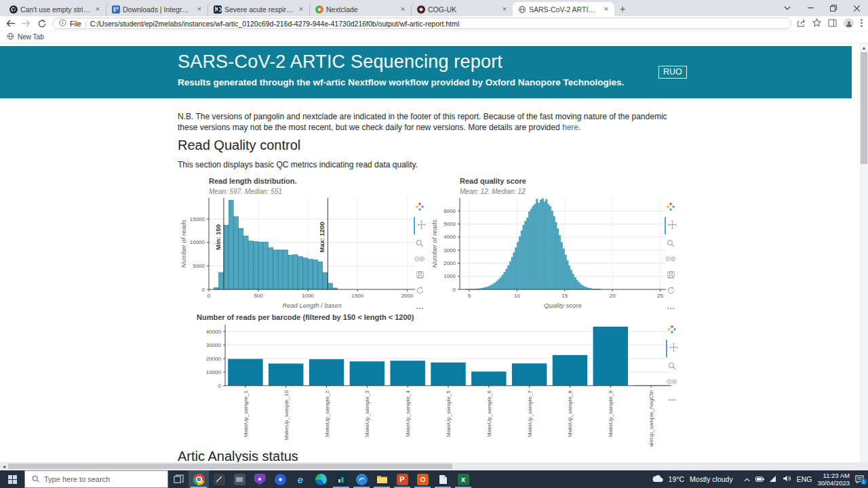 Image resolution: width=868 pixels, height=488 pixels. I want to click on taskbar-app-chrome, so click(199, 479).